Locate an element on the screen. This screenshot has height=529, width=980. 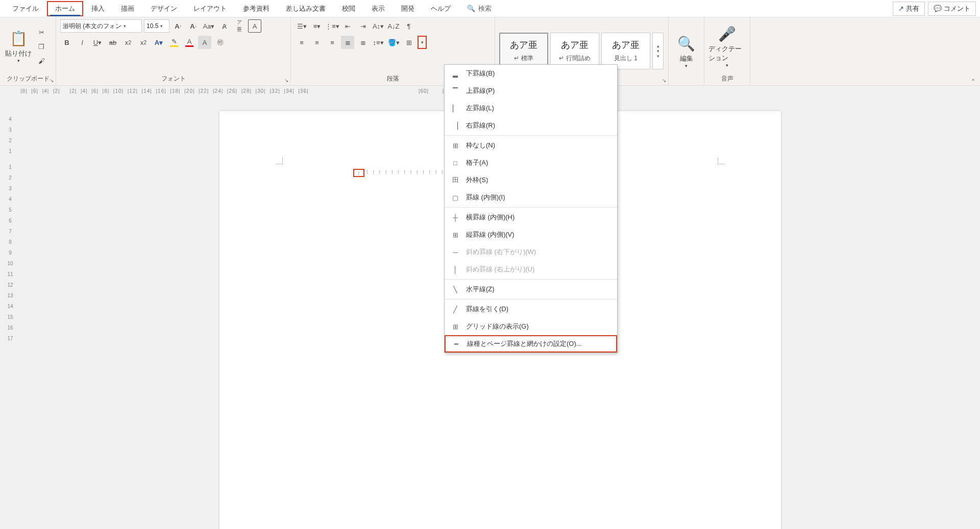
bullets-button: ☰▾ is located at coordinates (302, 26).